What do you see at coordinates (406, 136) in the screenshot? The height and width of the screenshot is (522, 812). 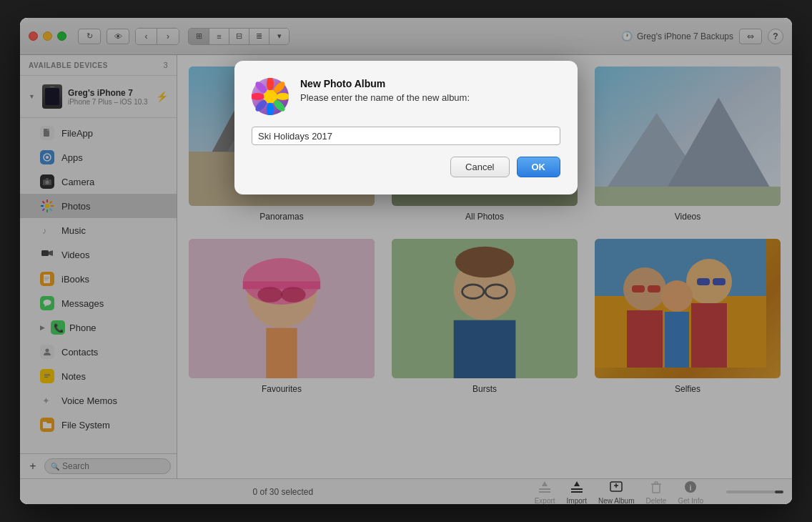 I see `album-name-input` at bounding box center [406, 136].